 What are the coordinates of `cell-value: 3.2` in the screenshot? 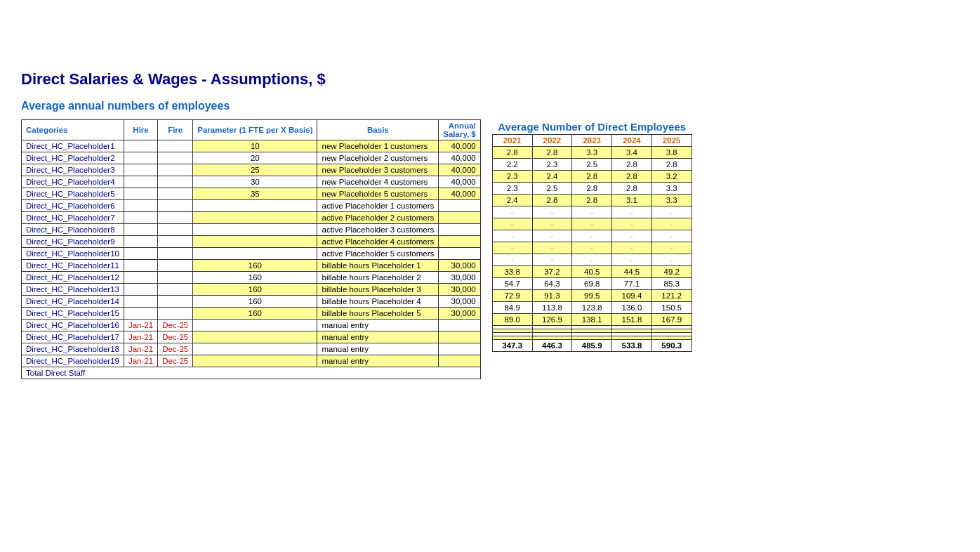 It's located at (671, 177).